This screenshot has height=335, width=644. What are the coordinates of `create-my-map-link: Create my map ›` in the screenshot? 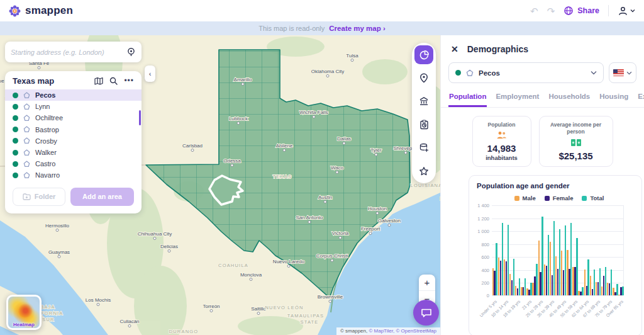 It's located at (357, 28).